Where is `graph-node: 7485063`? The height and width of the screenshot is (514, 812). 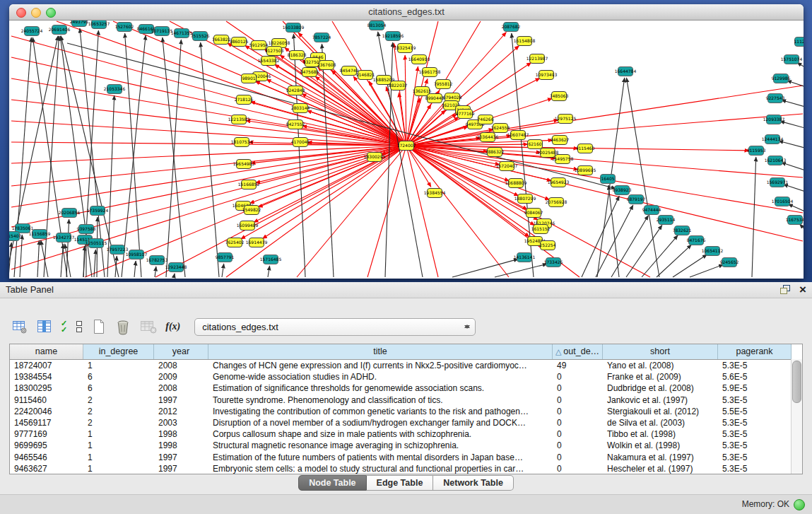 graph-node: 7485063 is located at coordinates (560, 96).